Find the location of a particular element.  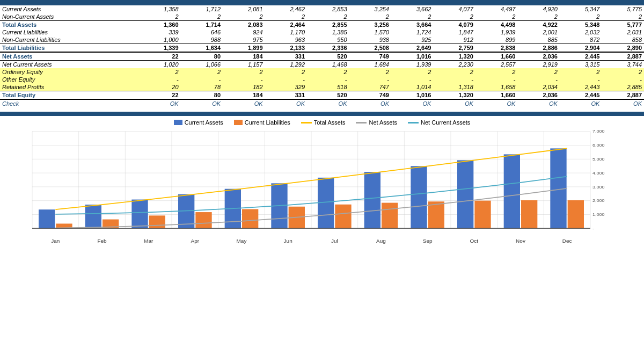

svg-text: Dec is located at coordinates (567, 241).